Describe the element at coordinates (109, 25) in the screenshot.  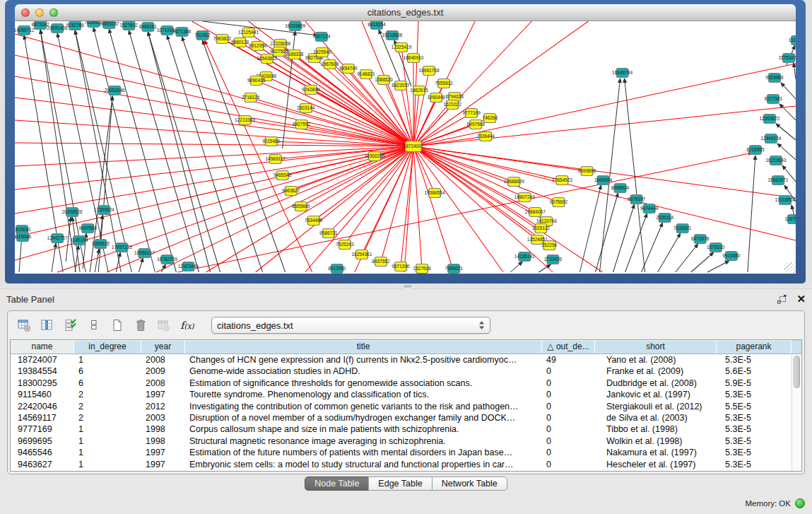
I see `graph-node: 10655287` at that location.